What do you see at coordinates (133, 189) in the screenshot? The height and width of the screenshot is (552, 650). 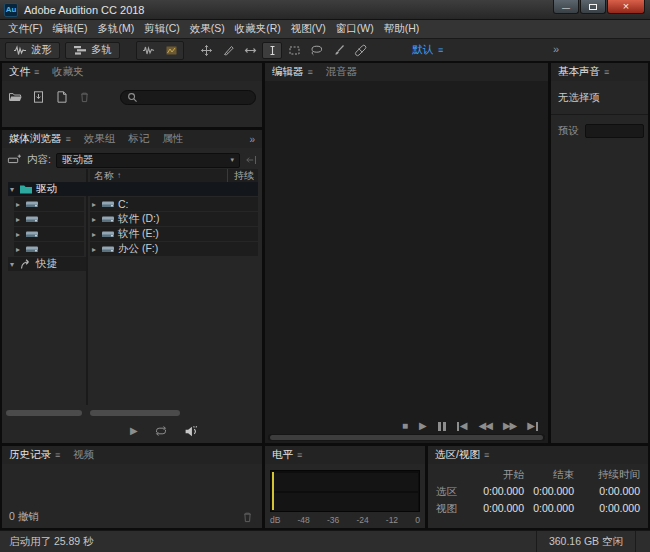 I see `drives-root-row: ▾ 驱动` at bounding box center [133, 189].